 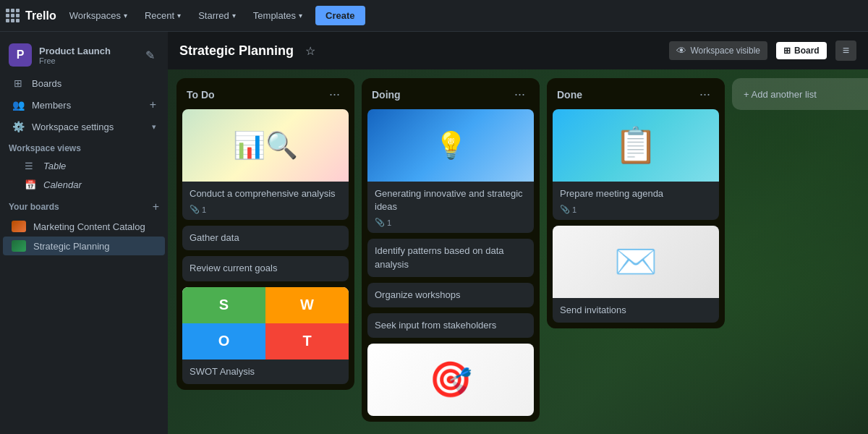 What do you see at coordinates (84, 83) in the screenshot?
I see `sidebar-item-boards: ⊞ Boards` at bounding box center [84, 83].